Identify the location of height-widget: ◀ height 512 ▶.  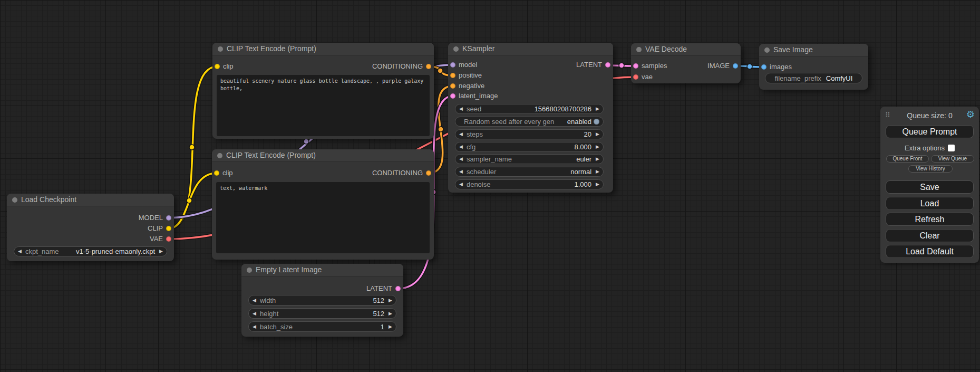
(323, 313).